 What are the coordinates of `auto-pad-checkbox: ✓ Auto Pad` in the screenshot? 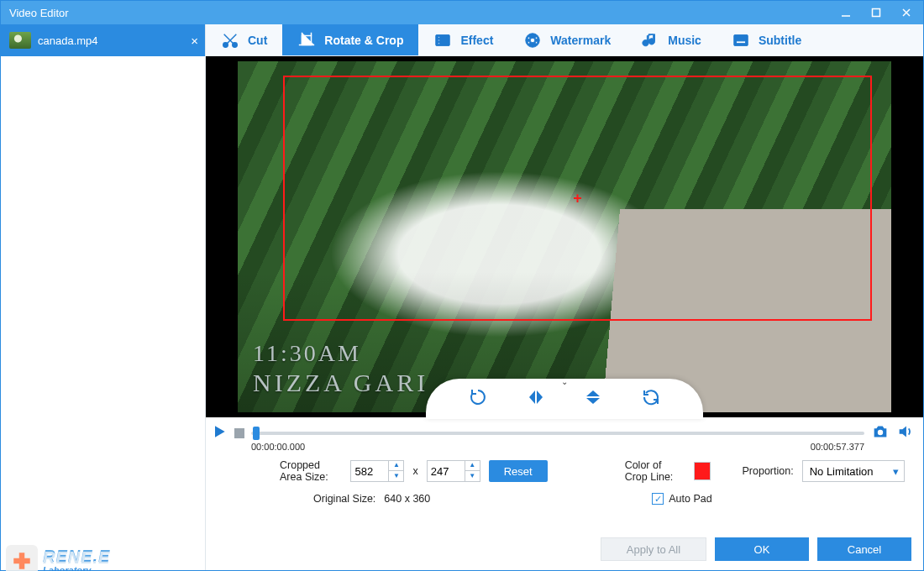 It's located at (682, 499).